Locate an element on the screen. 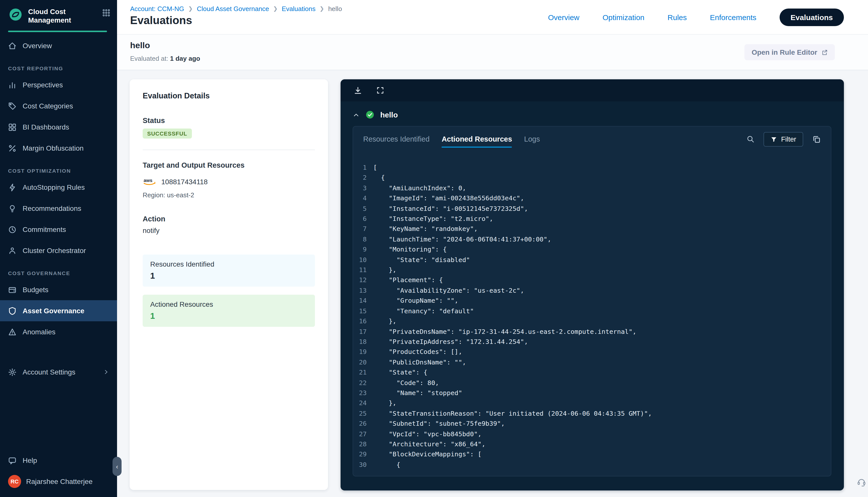 The width and height of the screenshot is (868, 497). top-header: Account: CCM-NG ❯ Cloud Asset Governance… is located at coordinates (492, 17).